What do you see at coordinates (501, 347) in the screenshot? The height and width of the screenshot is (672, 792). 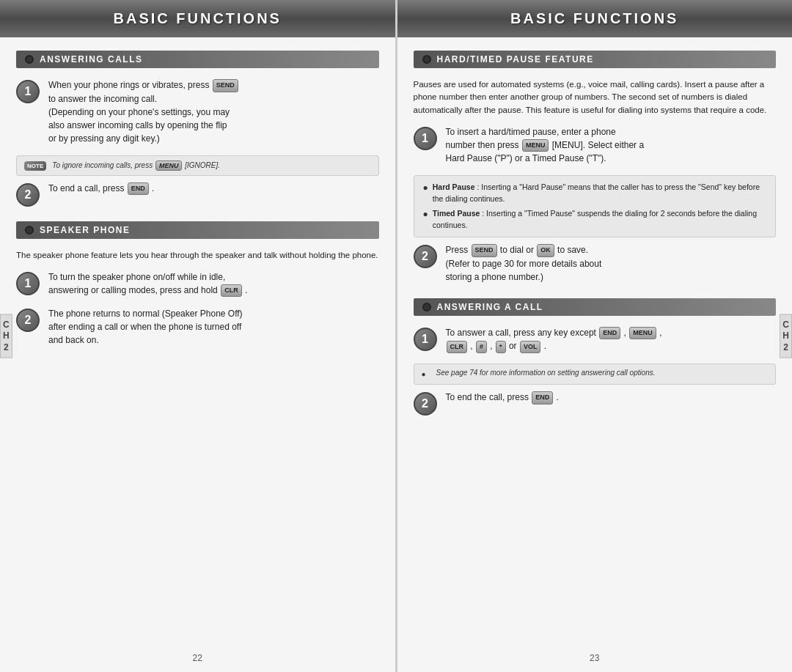 I see `star-key: *` at bounding box center [501, 347].